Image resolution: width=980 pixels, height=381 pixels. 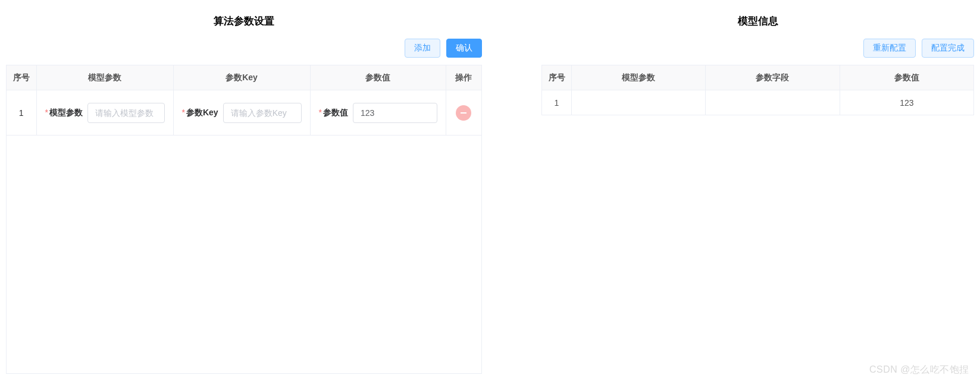 What do you see at coordinates (758, 20) in the screenshot?
I see `right-panel-title: 模型信息` at bounding box center [758, 20].